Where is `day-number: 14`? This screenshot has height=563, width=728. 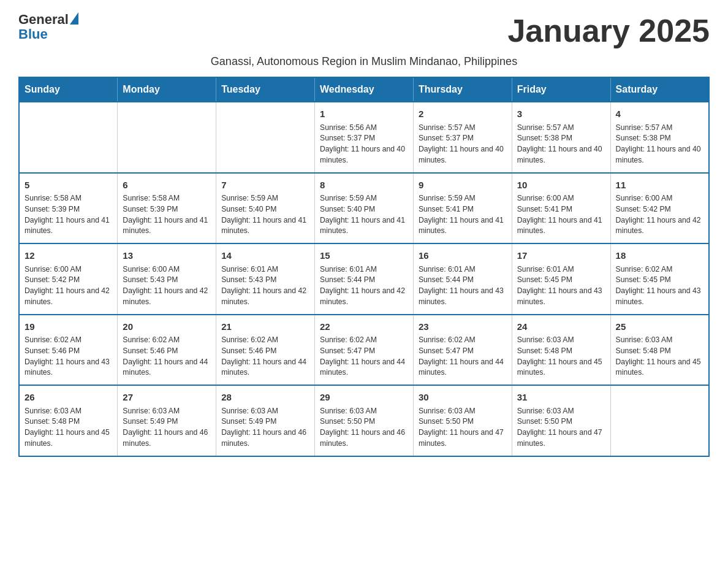 day-number: 14 is located at coordinates (265, 256).